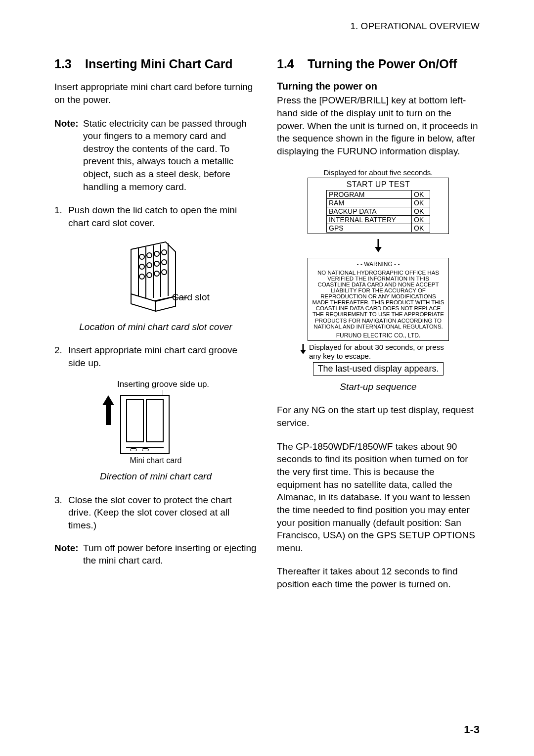 This screenshot has width=534, height=756. What do you see at coordinates (156, 155) in the screenshot?
I see `note-1: Note: Static electricity can be passed t…` at bounding box center [156, 155].